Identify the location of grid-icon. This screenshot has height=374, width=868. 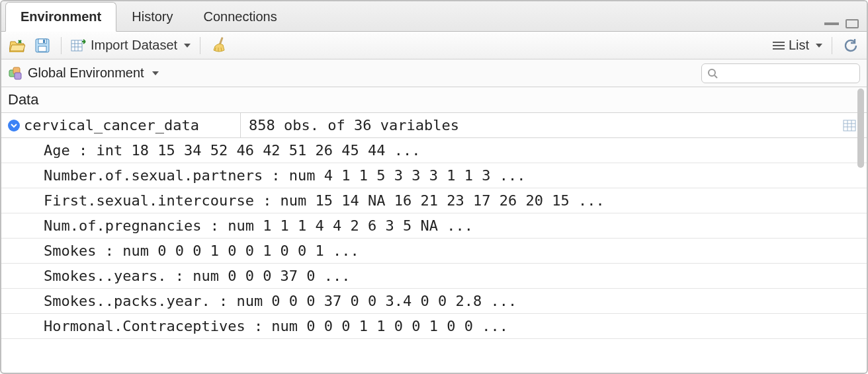
(849, 126).